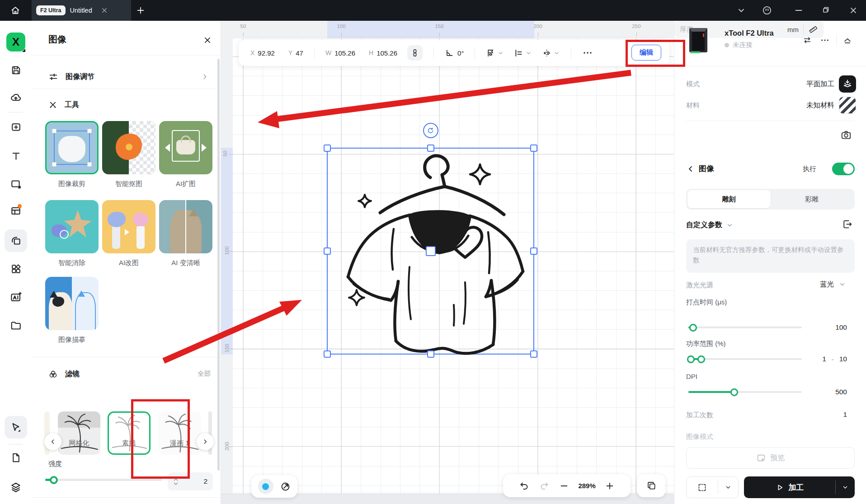 This screenshot has width=866, height=504. Describe the element at coordinates (431, 354) in the screenshot. I see `resize-handle-s` at that location.